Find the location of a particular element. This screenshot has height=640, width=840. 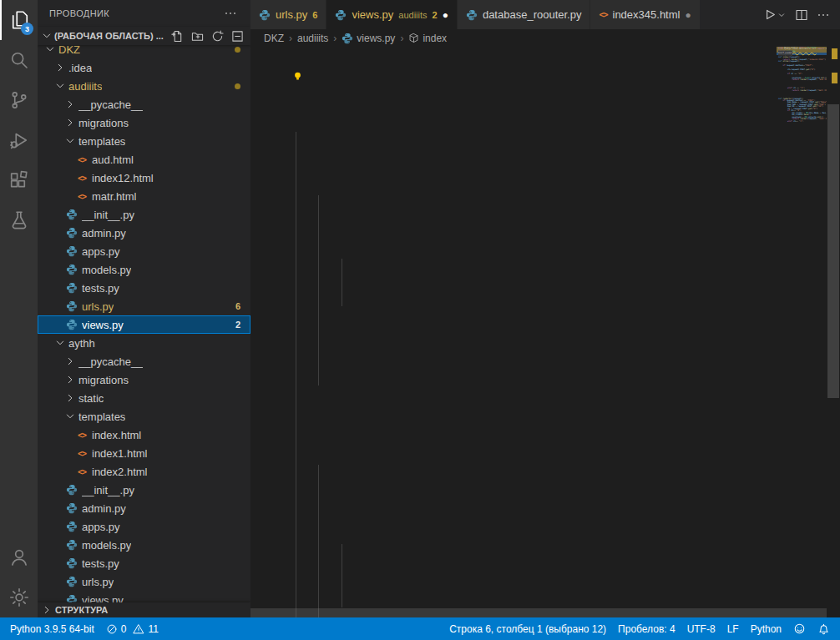

code-line: 5 import datetime is located at coordinates (514, 77).